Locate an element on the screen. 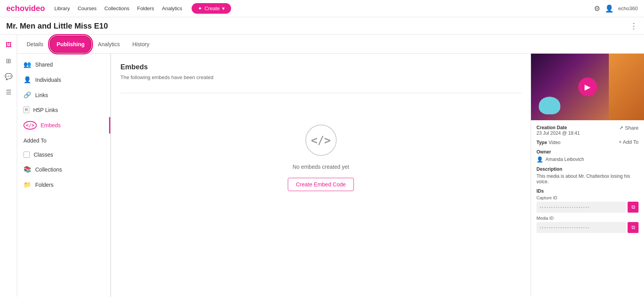 This screenshot has width=644, height=298. description-text: This media is about Mr. Chatterbox losin… is located at coordinates (587, 179).